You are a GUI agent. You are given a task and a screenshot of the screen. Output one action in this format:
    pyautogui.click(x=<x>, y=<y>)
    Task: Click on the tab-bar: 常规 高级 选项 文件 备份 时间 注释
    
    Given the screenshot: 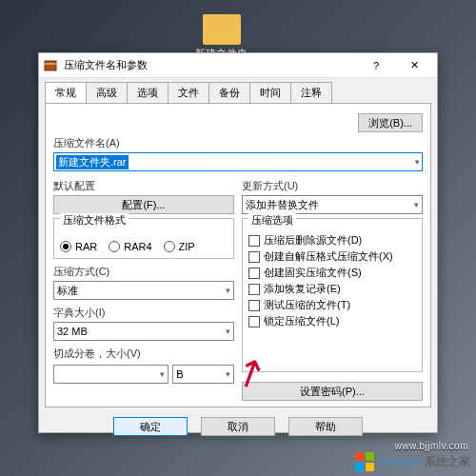 What is the action you would take?
    pyautogui.click(x=238, y=90)
    